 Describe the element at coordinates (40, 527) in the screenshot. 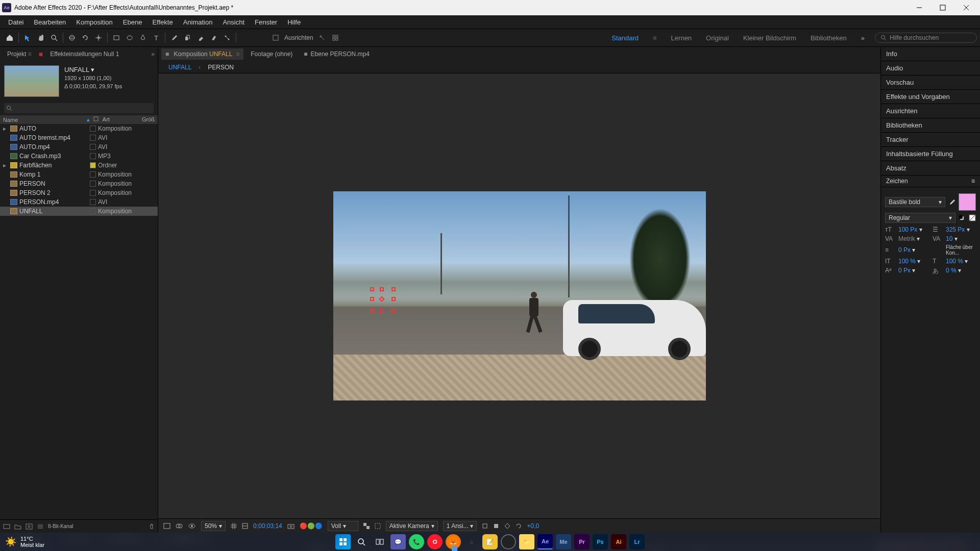

I see `settings-icon` at that location.